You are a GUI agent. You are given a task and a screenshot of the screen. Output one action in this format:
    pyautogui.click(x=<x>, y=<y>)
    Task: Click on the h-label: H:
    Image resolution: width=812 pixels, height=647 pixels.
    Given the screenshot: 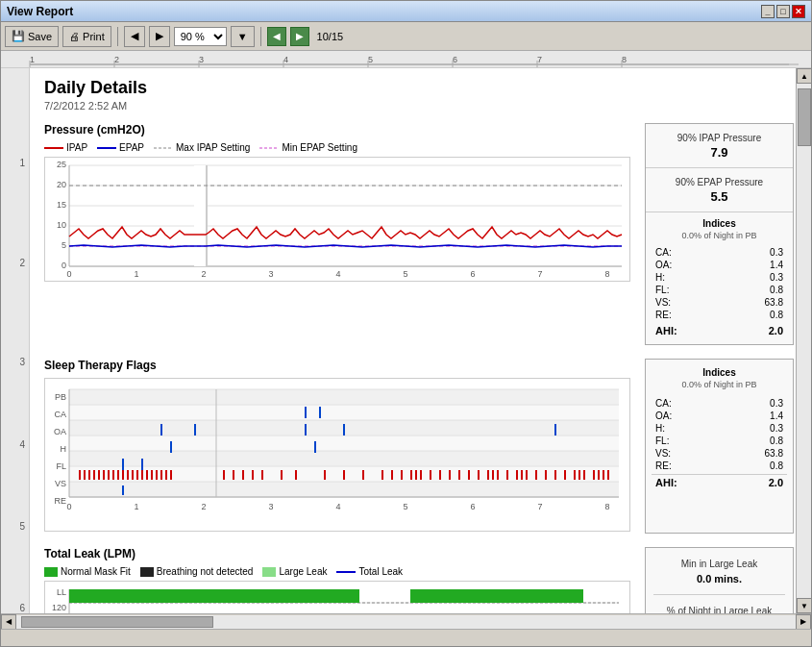 What is the action you would take?
    pyautogui.click(x=660, y=277)
    